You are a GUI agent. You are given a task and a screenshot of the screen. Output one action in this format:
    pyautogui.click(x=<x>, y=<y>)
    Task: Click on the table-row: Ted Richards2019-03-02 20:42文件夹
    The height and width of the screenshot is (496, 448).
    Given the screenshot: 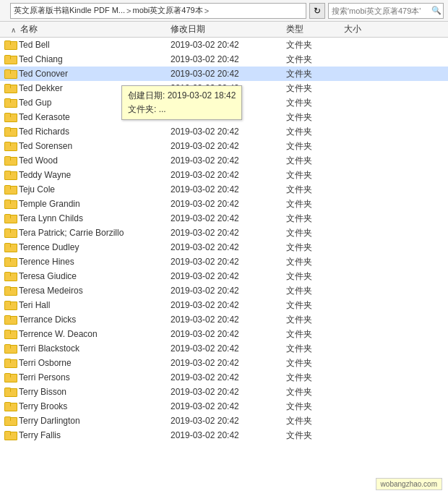 What is the action you would take?
    pyautogui.click(x=224, y=132)
    